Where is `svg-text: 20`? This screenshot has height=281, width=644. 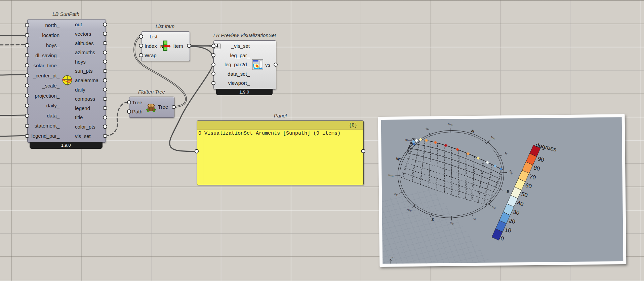
svg-text: 20 is located at coordinates (512, 221).